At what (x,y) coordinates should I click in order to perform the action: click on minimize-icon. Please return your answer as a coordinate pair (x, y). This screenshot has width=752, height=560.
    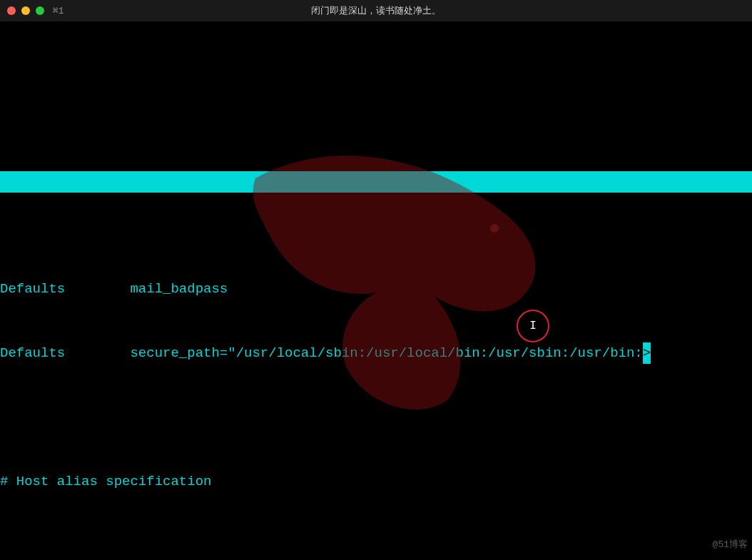
    Looking at the image, I should click on (26, 11).